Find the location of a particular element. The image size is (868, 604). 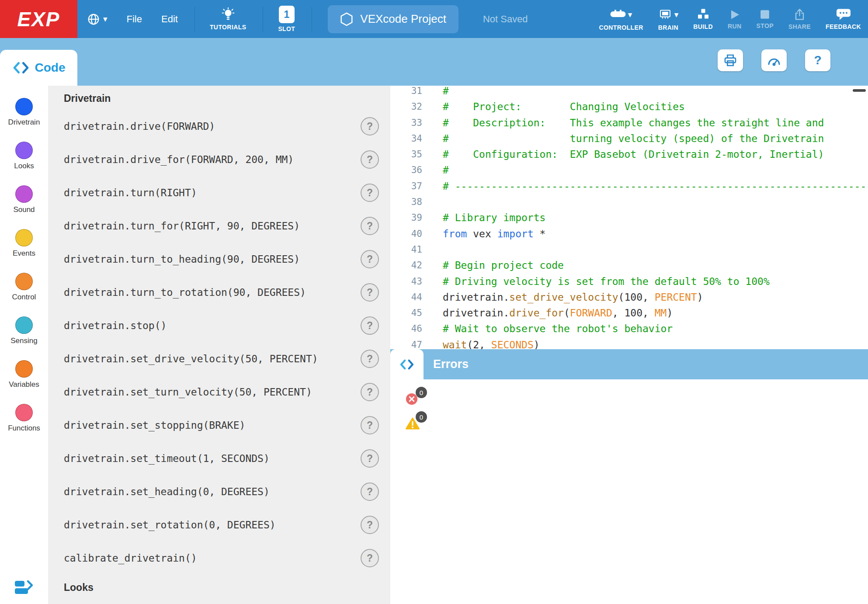

feedback-button: FEEDBACK is located at coordinates (844, 19).